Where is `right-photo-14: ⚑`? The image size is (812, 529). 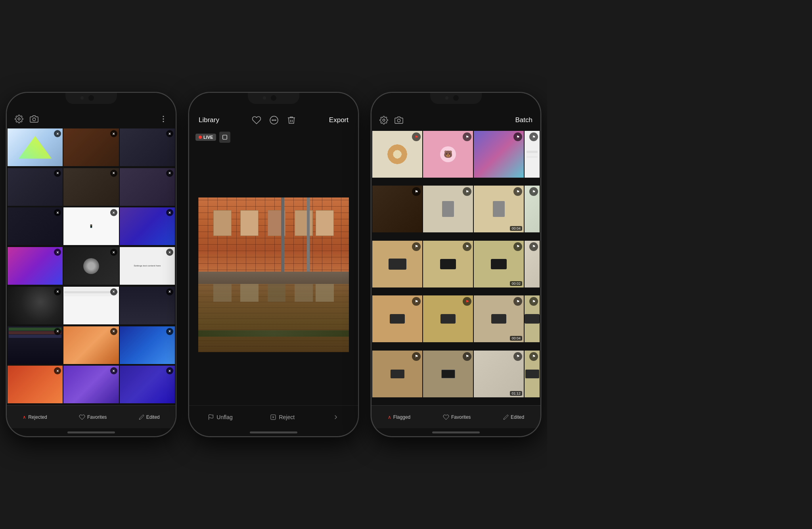
right-photo-14: ⚑ is located at coordinates (448, 319).